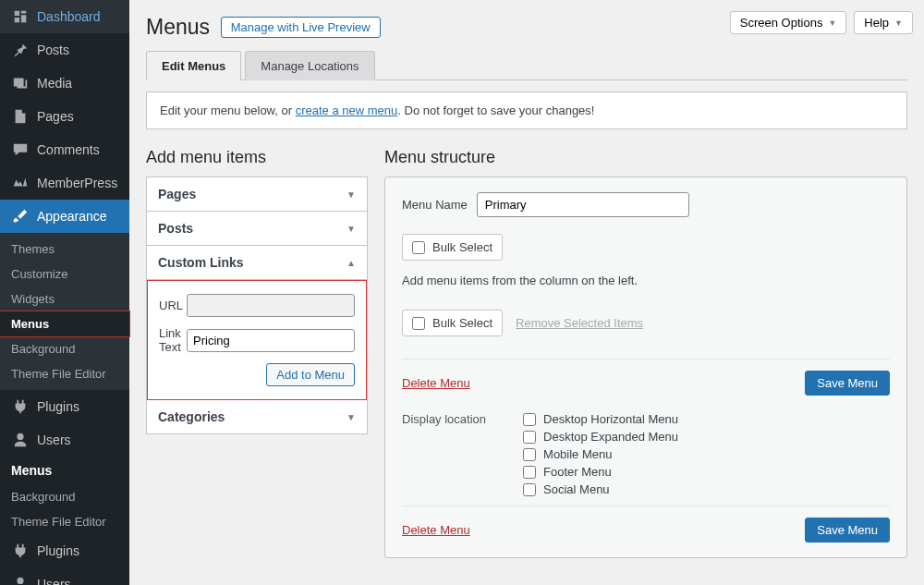 Image resolution: width=924 pixels, height=585 pixels. I want to click on page-title: Menus, so click(177, 28).